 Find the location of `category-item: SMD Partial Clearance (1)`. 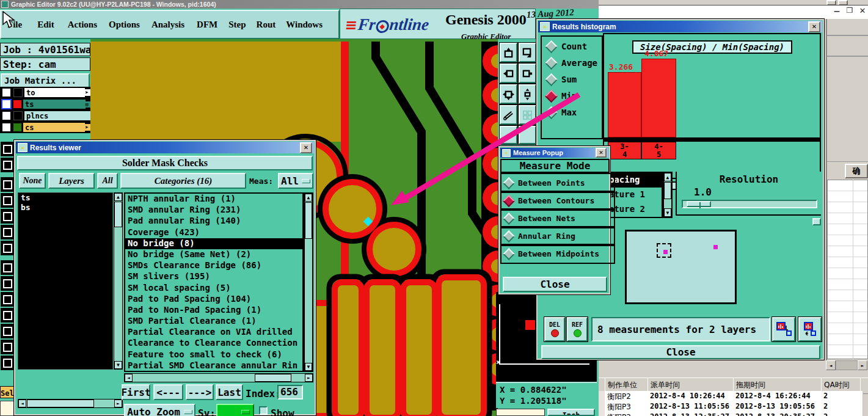

category-item: SMD Partial Clearance (1) is located at coordinates (214, 321).